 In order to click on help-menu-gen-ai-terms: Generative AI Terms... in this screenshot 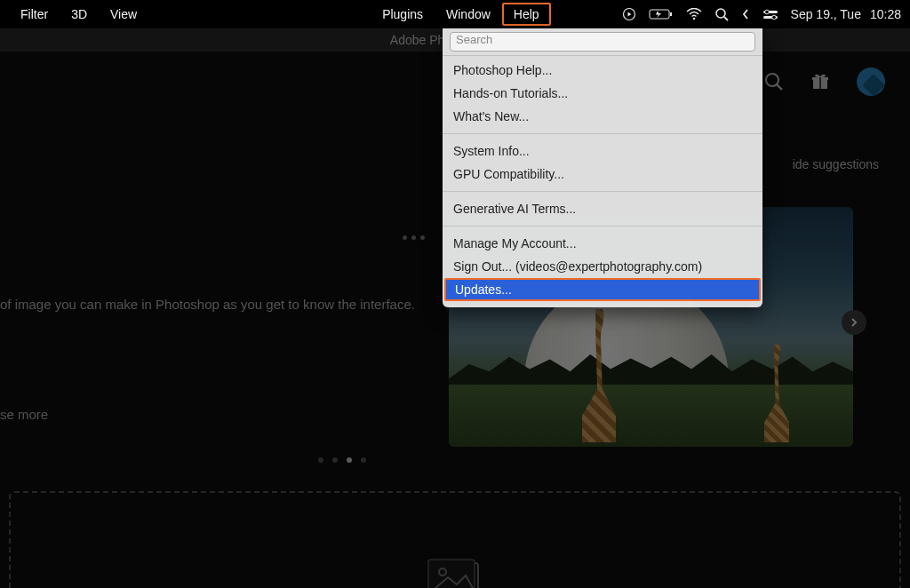, I will do `click(603, 209)`.